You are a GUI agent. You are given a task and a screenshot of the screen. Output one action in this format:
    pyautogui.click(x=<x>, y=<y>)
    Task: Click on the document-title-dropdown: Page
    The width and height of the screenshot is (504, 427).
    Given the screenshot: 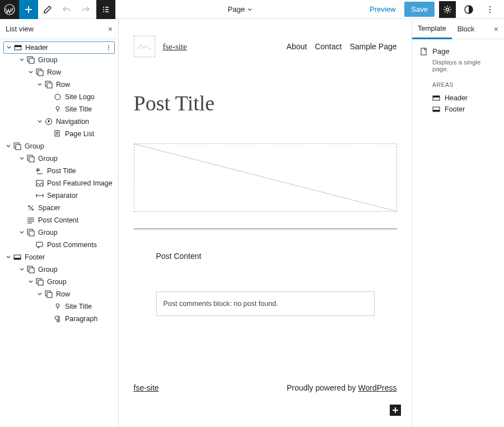 What is the action you would take?
    pyautogui.click(x=240, y=9)
    